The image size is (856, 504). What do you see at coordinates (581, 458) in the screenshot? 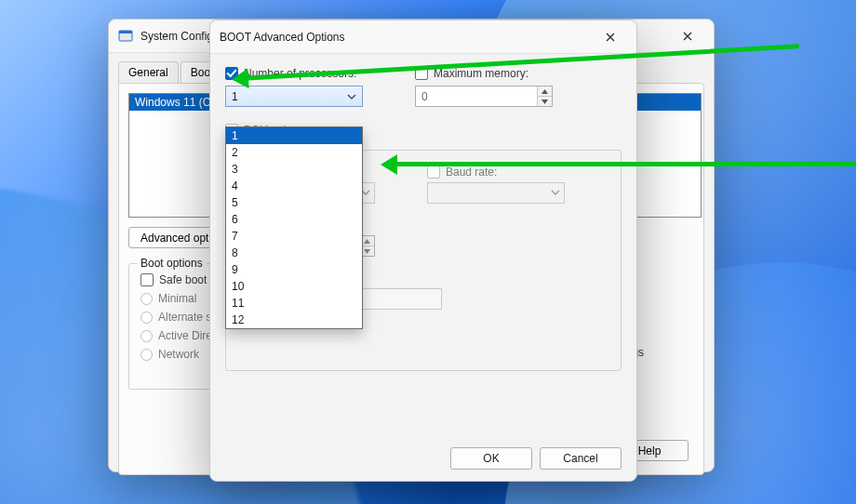
I see `cancel-button: Cancel` at bounding box center [581, 458].